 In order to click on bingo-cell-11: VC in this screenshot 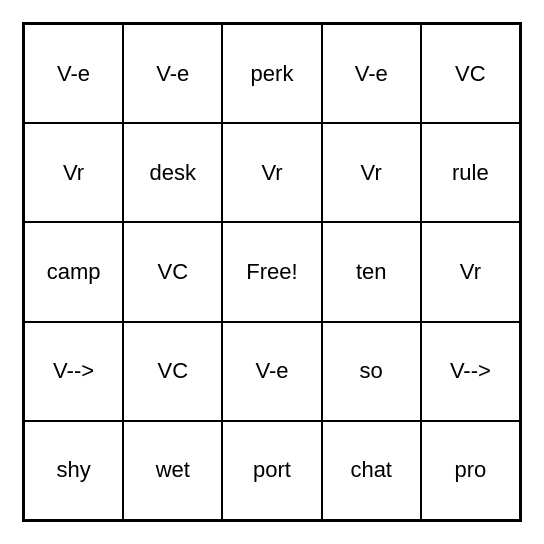, I will do `click(172, 272)`.